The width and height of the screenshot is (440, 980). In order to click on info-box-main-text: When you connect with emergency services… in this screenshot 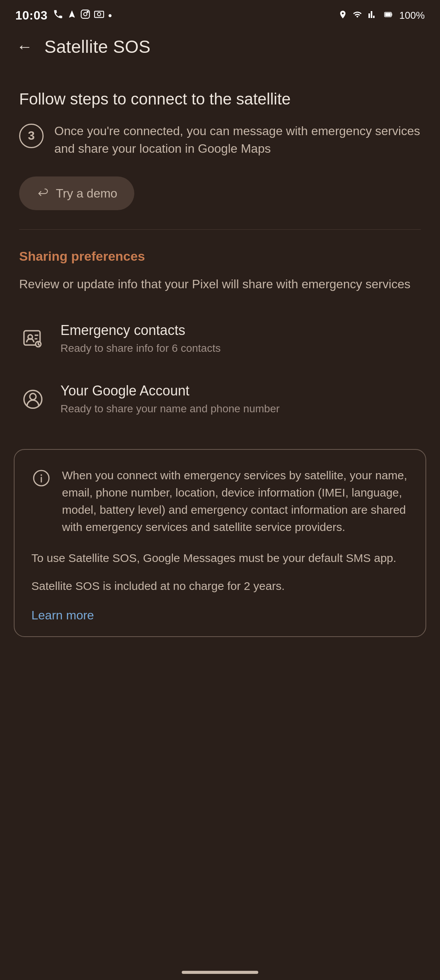, I will do `click(235, 501)`.